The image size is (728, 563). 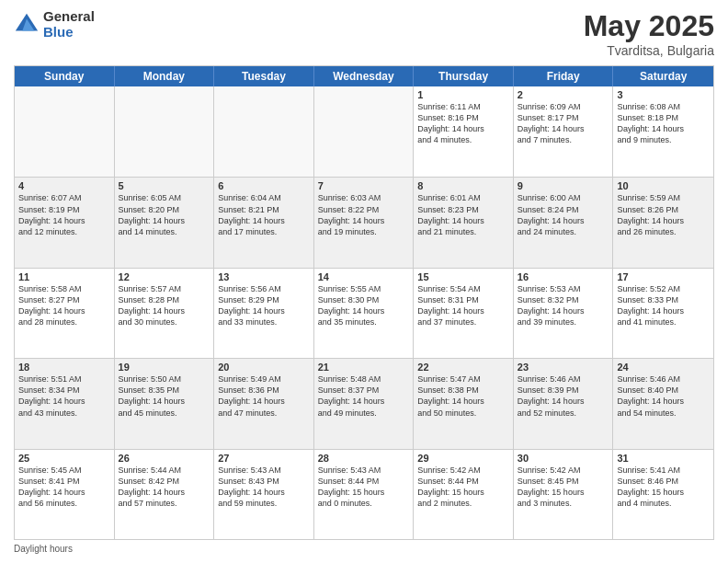 What do you see at coordinates (463, 186) in the screenshot?
I see `day-number: 8` at bounding box center [463, 186].